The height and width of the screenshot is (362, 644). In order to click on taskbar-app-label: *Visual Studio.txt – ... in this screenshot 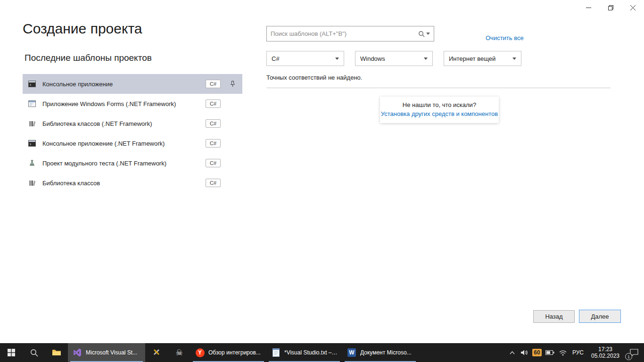, I will do `click(311, 353)`.